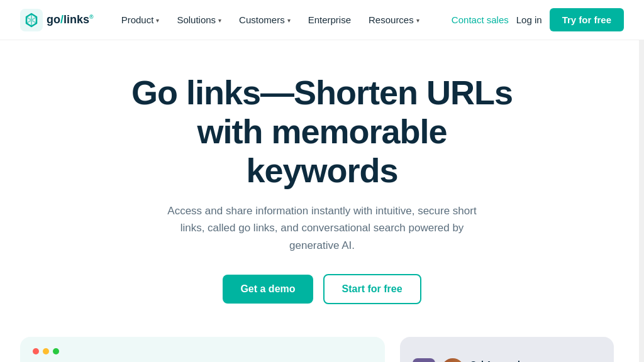 Image resolution: width=644 pixels, height=362 pixels. What do you see at coordinates (322, 349) in the screenshot?
I see `cards-preview: go/roadmap SA Sal Agarwal Where are our …` at bounding box center [322, 349].